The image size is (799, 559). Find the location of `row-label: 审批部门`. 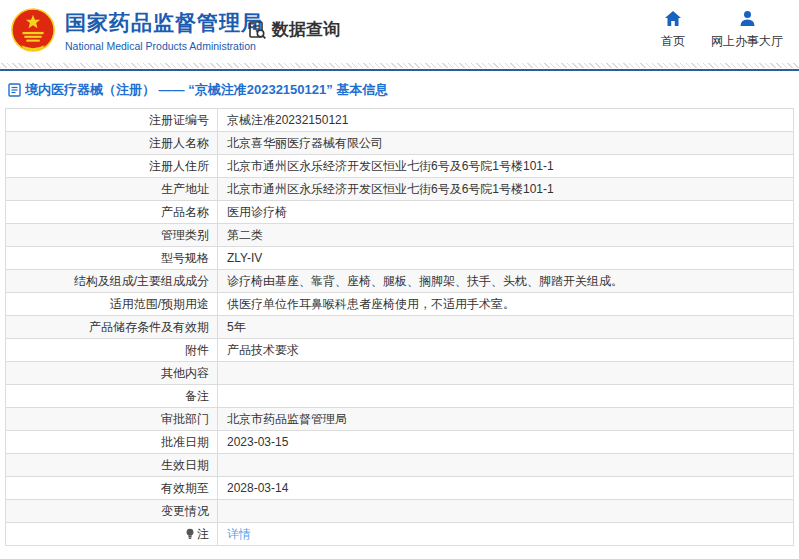

row-label: 审批部门 is located at coordinates (112, 419).